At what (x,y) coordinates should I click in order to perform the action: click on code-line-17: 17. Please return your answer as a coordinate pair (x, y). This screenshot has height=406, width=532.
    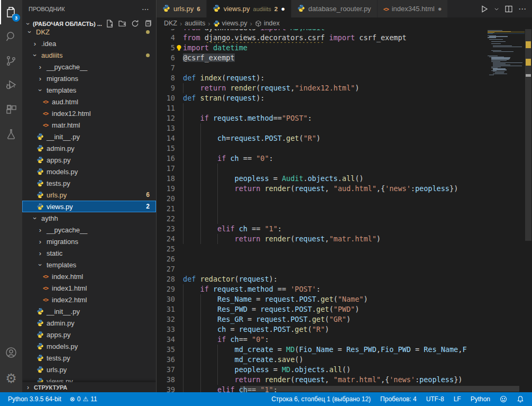
    Looking at the image, I should click on (322, 168).